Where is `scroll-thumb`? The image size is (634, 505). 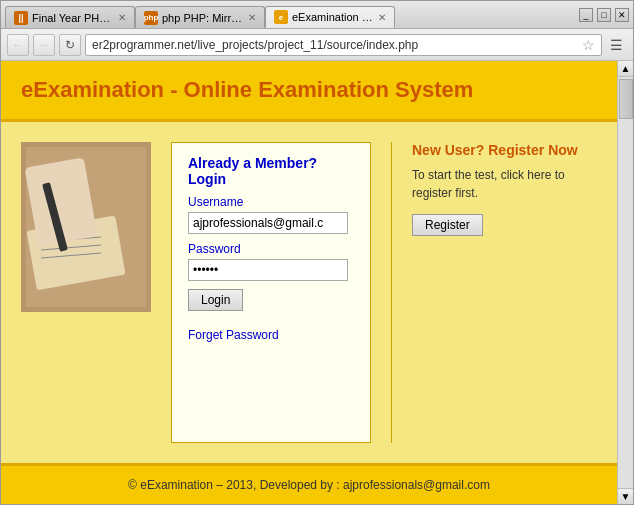 scroll-thumb is located at coordinates (626, 99).